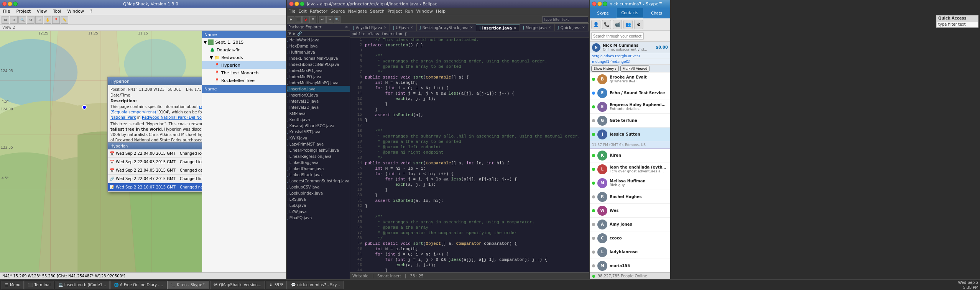 The width and height of the screenshot is (980, 290). I want to click on contact-Brooke: B Brooke Ann Evalt gr where's R&H, so click(630, 79).